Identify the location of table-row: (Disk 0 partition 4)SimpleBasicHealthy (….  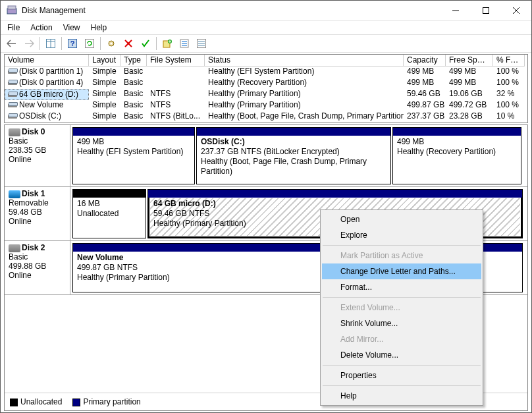
(266, 83).